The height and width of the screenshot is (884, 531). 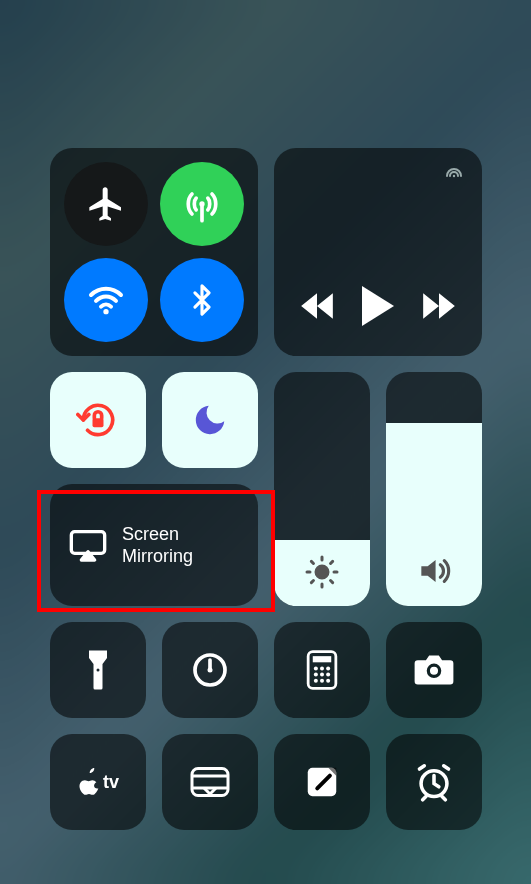 What do you see at coordinates (98, 782) in the screenshot?
I see `apple-tv-button: tv` at bounding box center [98, 782].